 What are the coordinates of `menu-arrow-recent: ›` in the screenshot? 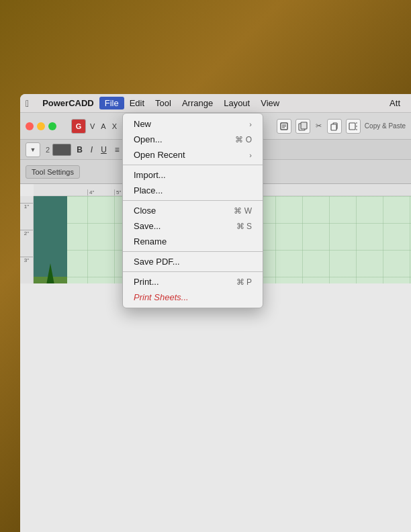 It's located at (250, 155).